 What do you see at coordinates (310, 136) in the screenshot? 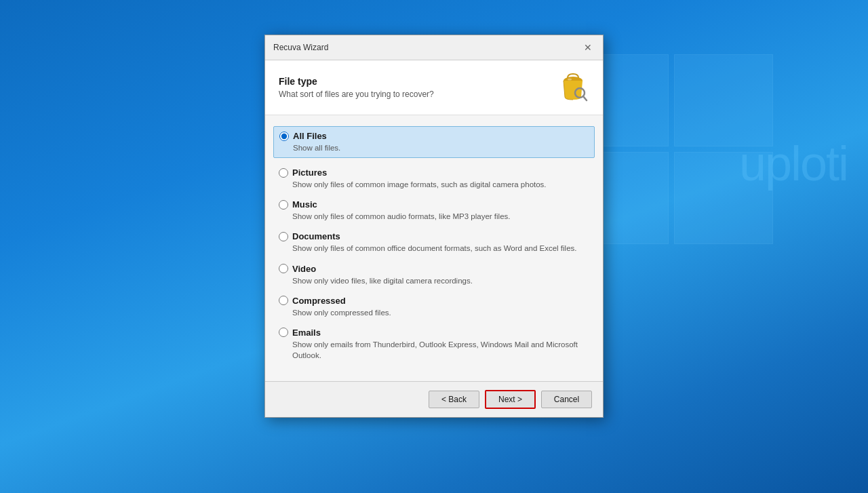
I see `label-all-files: All Files` at bounding box center [310, 136].